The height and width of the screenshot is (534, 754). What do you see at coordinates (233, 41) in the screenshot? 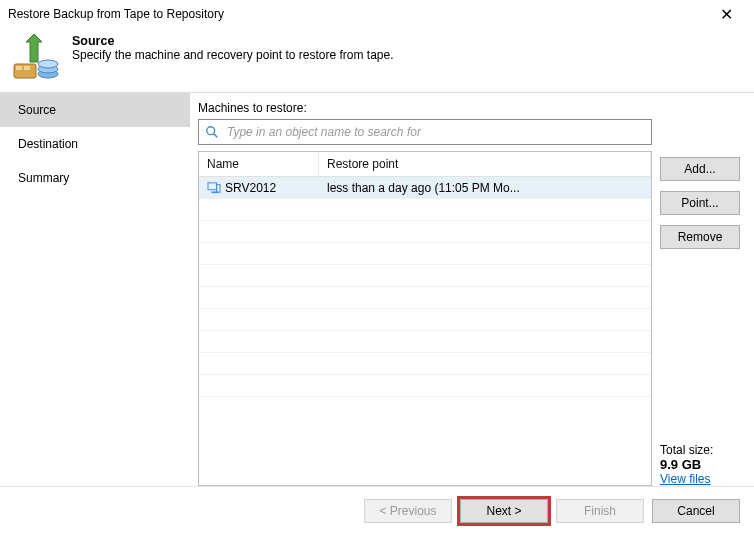
I see `page-title: Source` at bounding box center [233, 41].